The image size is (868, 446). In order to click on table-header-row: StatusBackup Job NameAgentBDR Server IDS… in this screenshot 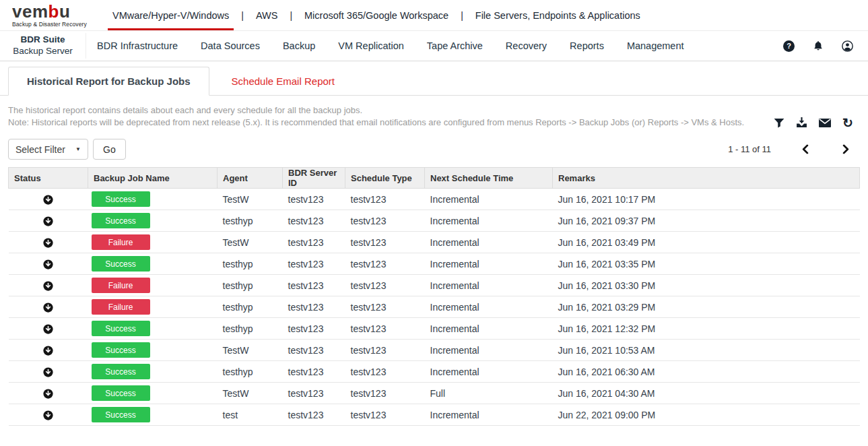, I will do `click(434, 178)`.